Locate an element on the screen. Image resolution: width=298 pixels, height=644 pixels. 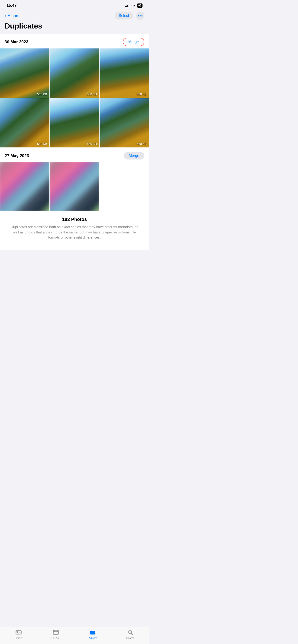
merge-button-1: Merge is located at coordinates (134, 42).